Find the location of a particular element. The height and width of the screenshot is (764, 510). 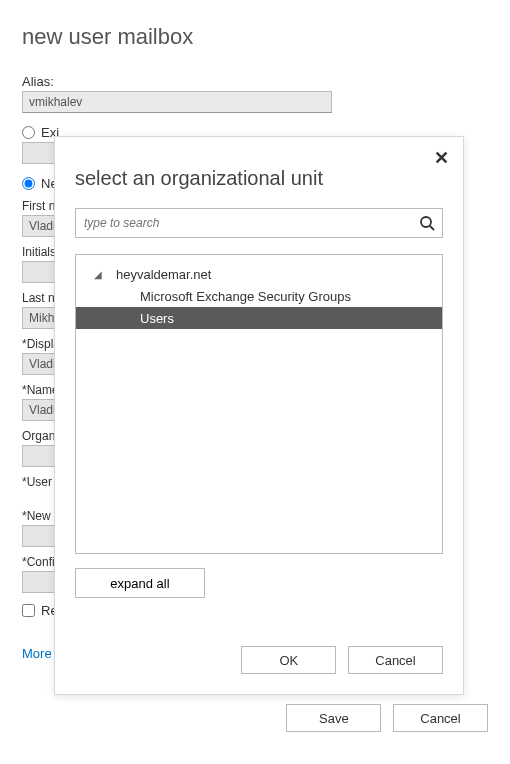

page-title: new user mailbox is located at coordinates (255, 25).